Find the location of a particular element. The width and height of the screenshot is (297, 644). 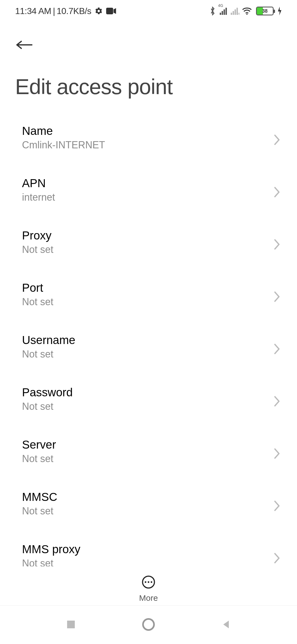

settings-gear-icon is located at coordinates (99, 11).